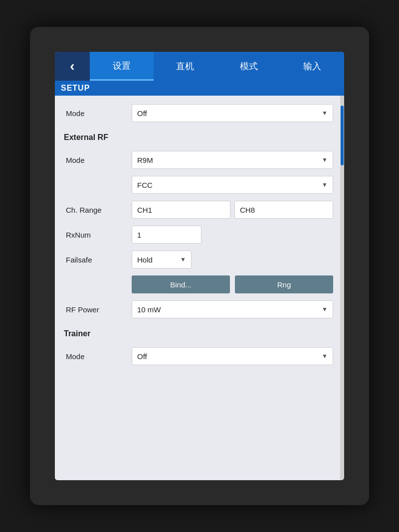 This screenshot has width=399, height=532. Describe the element at coordinates (86, 137) in the screenshot. I see `external-rf-label: External RF` at that location.